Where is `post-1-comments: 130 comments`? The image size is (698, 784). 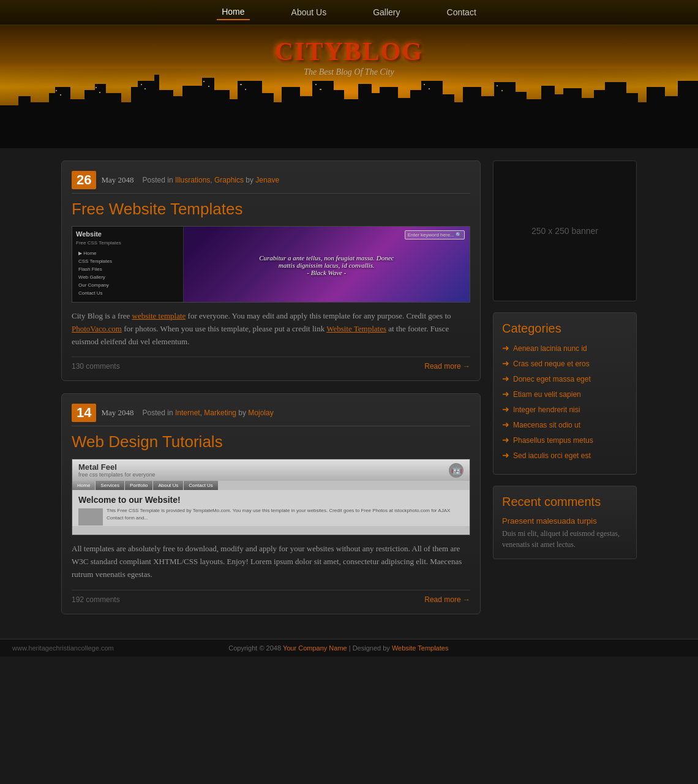
post-1-comments: 130 comments is located at coordinates (96, 366).